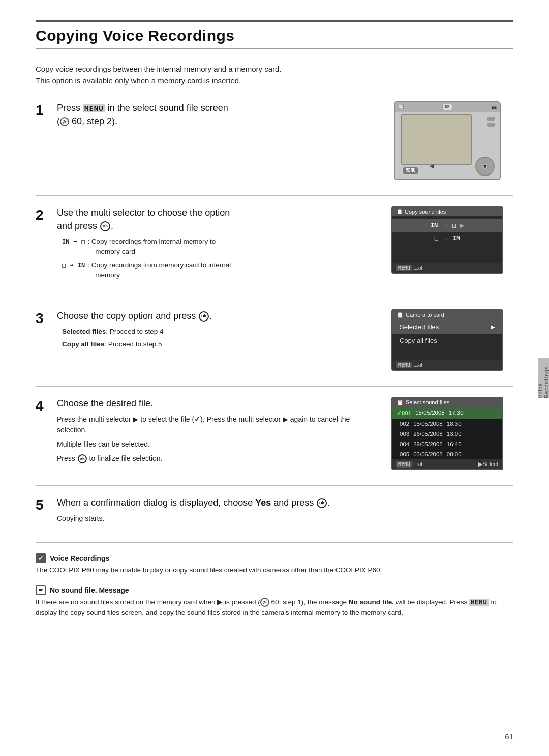 This screenshot has width=549, height=756. Describe the element at coordinates (151, 247) in the screenshot. I see `bullet-1-text: : Copy recordings from internal memory t…` at that location.